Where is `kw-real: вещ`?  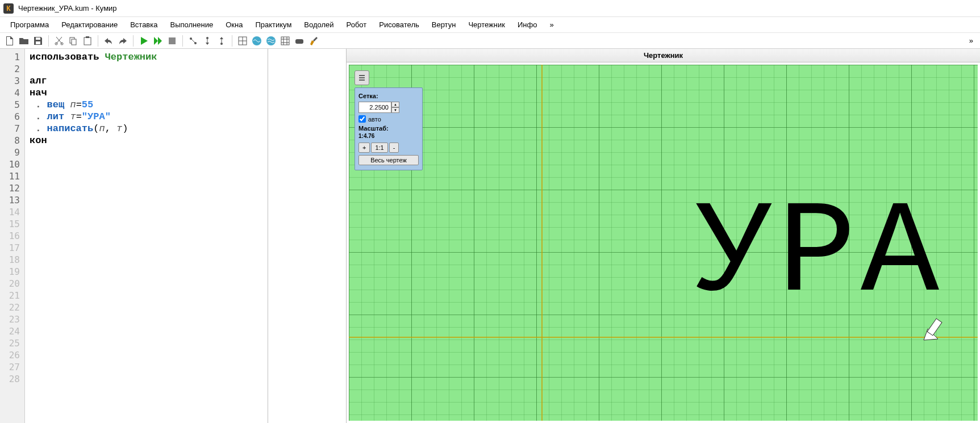
kw-real: вещ is located at coordinates (56, 104).